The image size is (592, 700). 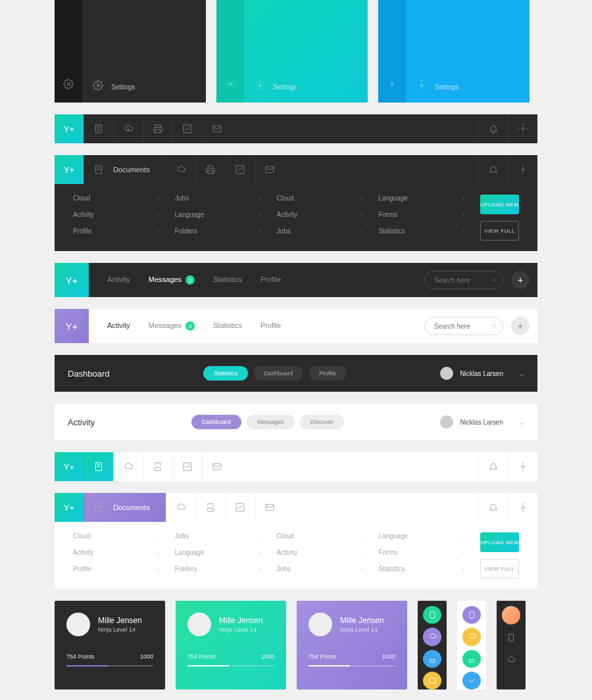 I want to click on pill-profile: Profile, so click(x=328, y=373).